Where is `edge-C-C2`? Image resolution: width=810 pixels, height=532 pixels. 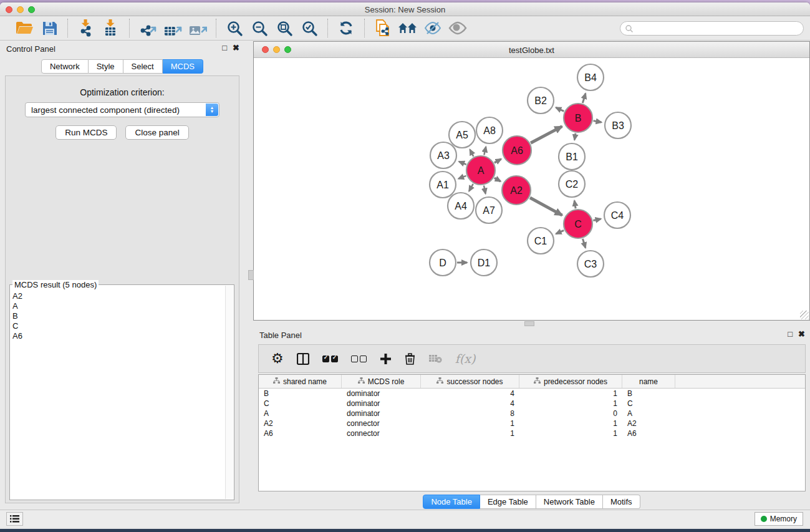 edge-C-C2 is located at coordinates (575, 205).